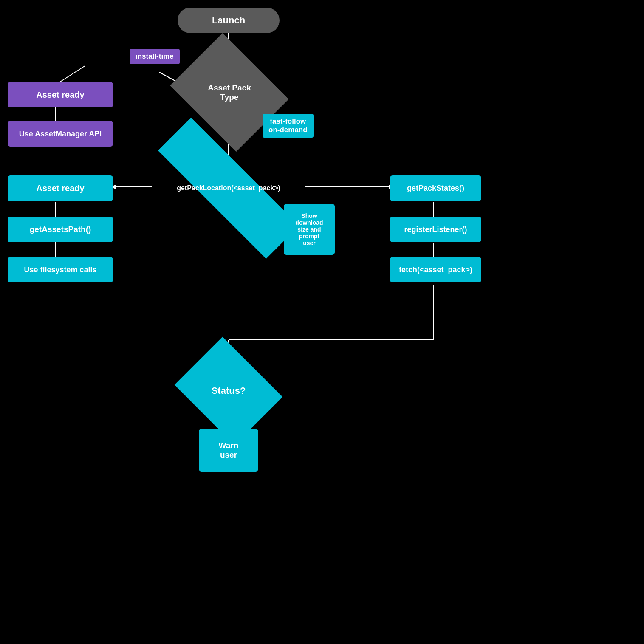  What do you see at coordinates (436, 229) in the screenshot?
I see `register-listener-node: registerListener()` at bounding box center [436, 229].